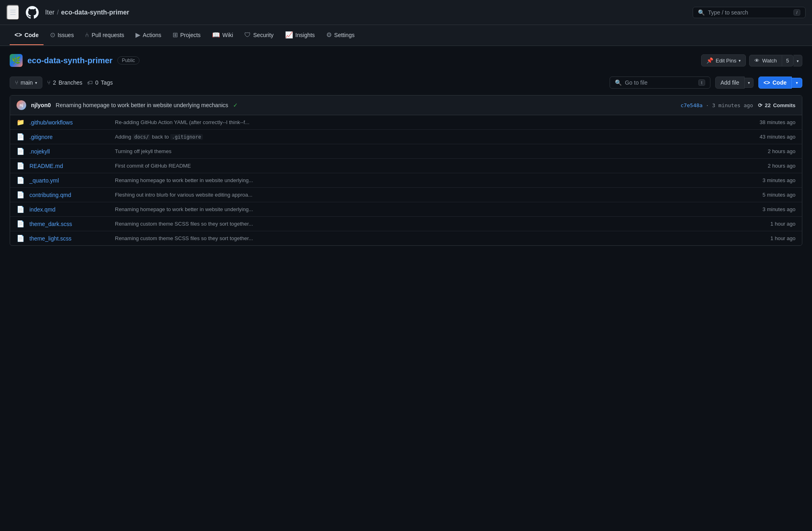  What do you see at coordinates (406, 12) in the screenshot?
I see `top-nav: ☰ Iter / eco-data-synth-primer 🔍 Type / …` at bounding box center [406, 12].